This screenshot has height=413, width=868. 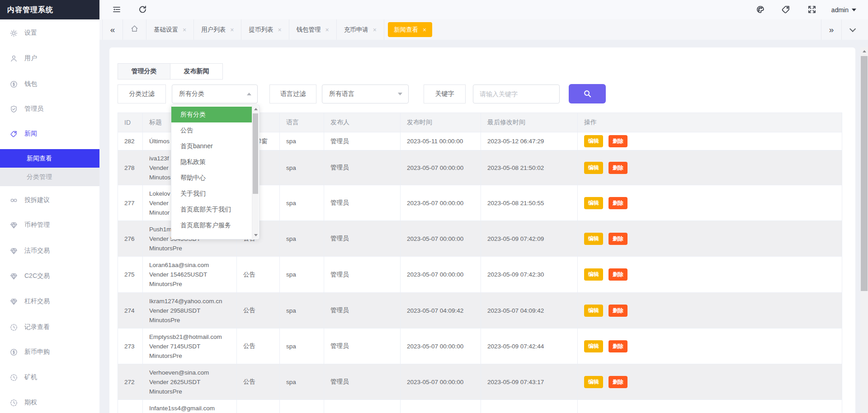 I want to click on caret-down-icon, so click(x=854, y=10).